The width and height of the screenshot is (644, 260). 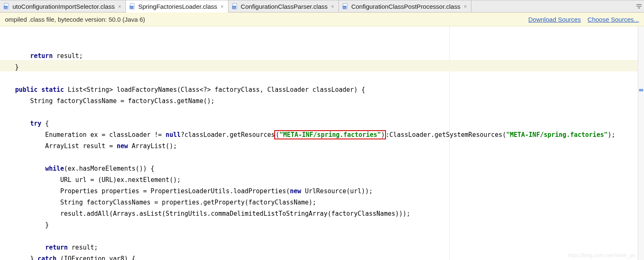 What do you see at coordinates (284, 7) in the screenshot?
I see `tab-label: ConfigurationClassParser.class` at bounding box center [284, 7].